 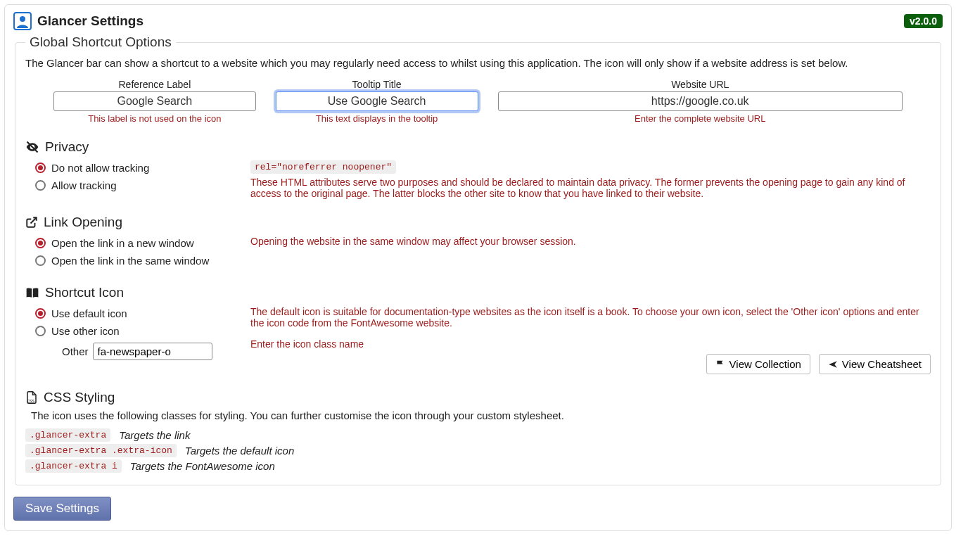 What do you see at coordinates (31, 401) in the screenshot?
I see `svg-text: CSS` at bounding box center [31, 401].